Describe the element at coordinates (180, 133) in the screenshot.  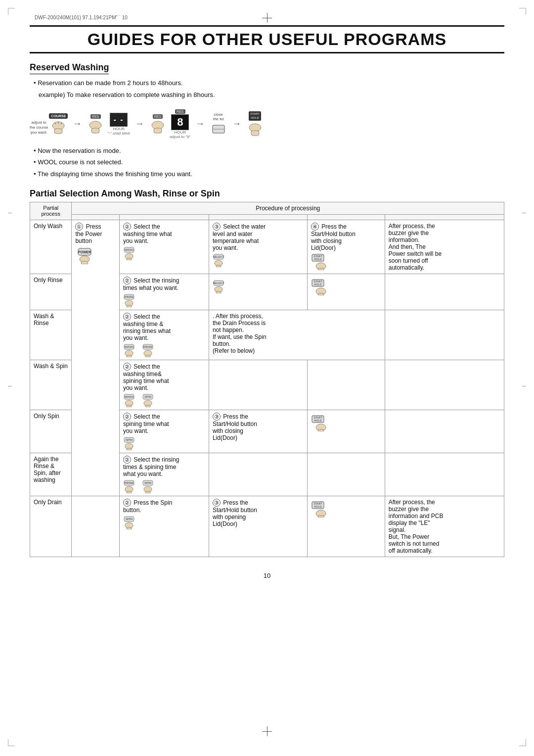
I see `display-hour-label2: HOUR` at that location.